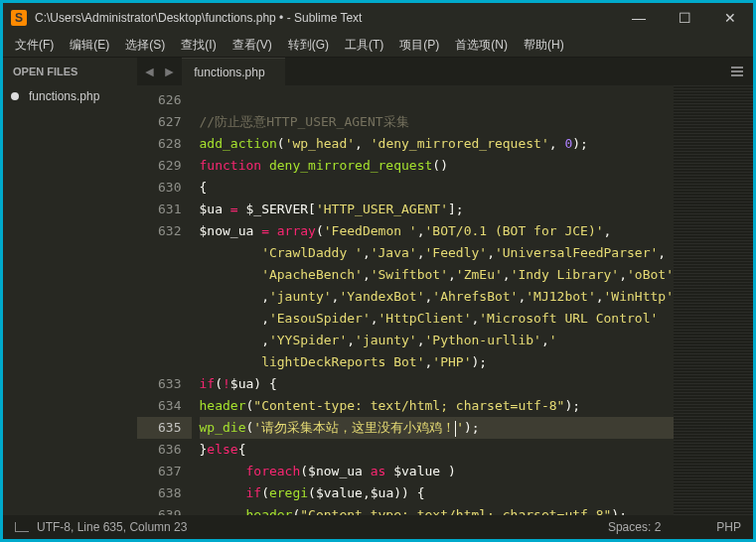 This screenshot has height=542, width=756. I want to click on code-line: function deny_mirrored_request(), so click(437, 166).